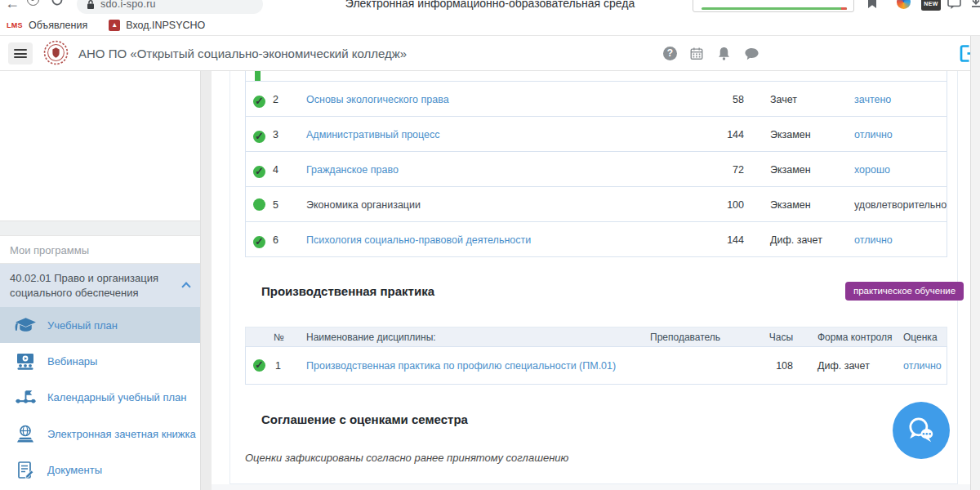 Image resolution: width=980 pixels, height=490 pixels. I want to click on reviews-extension-popup: 19 отзывов, so click(773, 7).